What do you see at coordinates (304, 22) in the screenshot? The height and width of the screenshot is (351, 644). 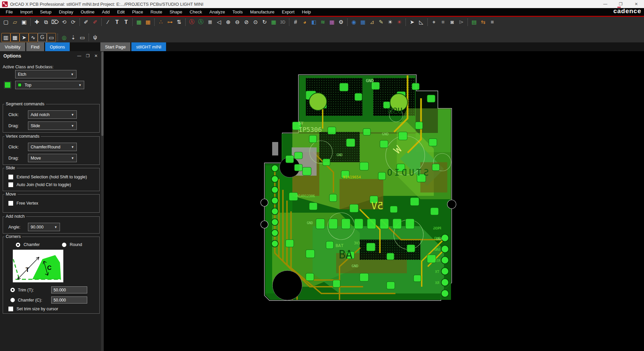 I see `color-wheel-icon: ◕` at bounding box center [304, 22].